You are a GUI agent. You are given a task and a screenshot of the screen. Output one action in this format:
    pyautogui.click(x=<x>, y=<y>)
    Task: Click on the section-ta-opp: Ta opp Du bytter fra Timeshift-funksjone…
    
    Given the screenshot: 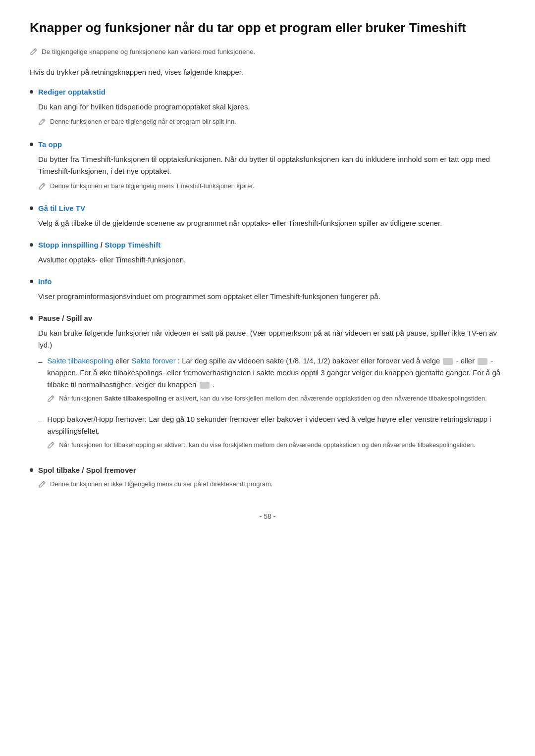 What is the action you would take?
    pyautogui.click(x=268, y=166)
    